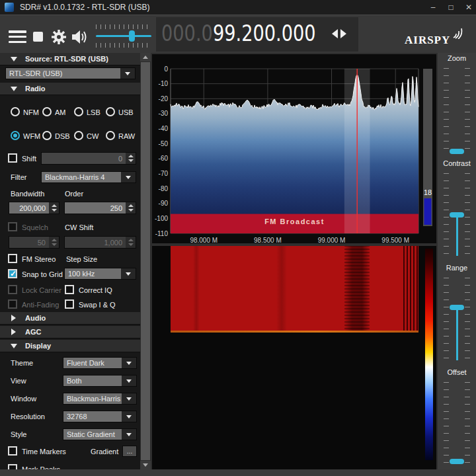 This screenshot has width=476, height=476. Describe the element at coordinates (13, 158) in the screenshot. I see `shift-checkbox` at that location.